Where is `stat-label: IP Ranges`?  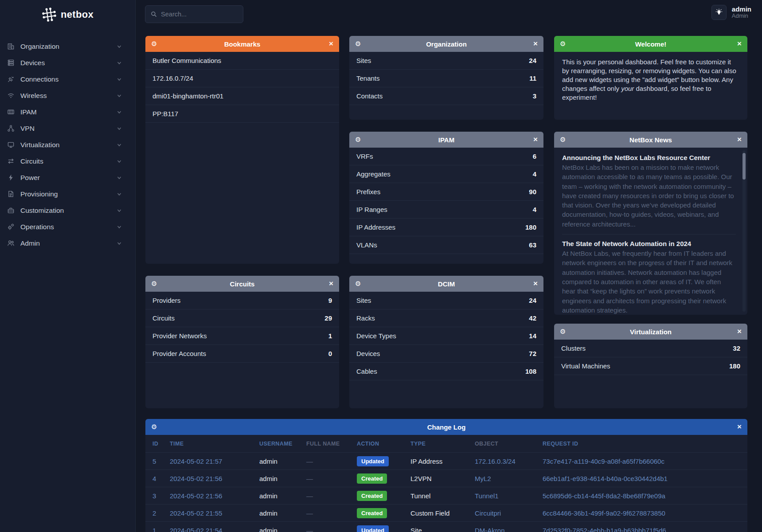 stat-label: IP Ranges is located at coordinates (372, 209).